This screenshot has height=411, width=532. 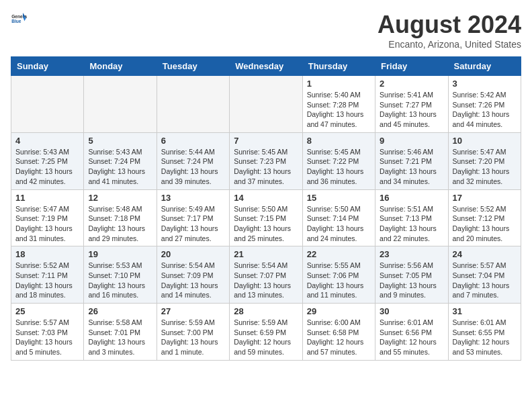 I want to click on weekday-header-wednesday: Wednesday, so click(x=266, y=66).